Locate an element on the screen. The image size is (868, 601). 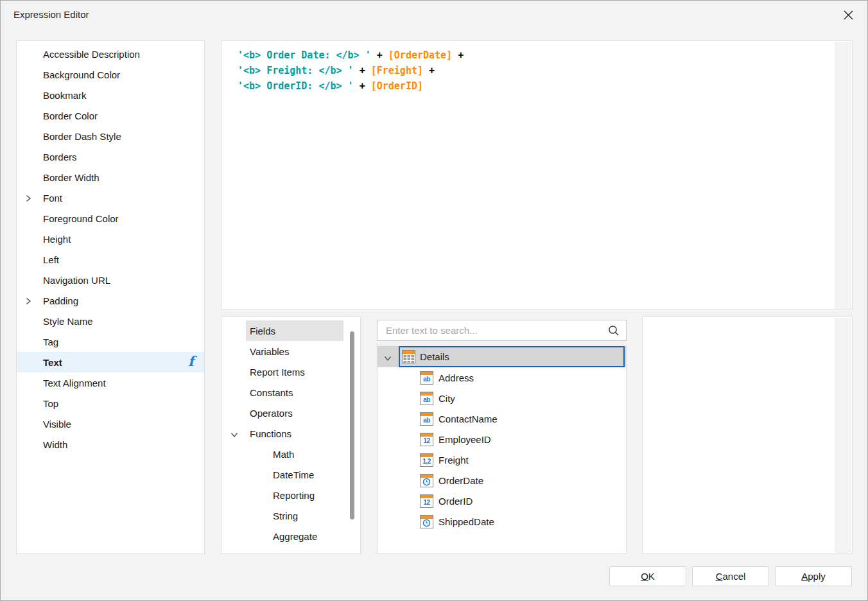
search-box is located at coordinates (502, 330).